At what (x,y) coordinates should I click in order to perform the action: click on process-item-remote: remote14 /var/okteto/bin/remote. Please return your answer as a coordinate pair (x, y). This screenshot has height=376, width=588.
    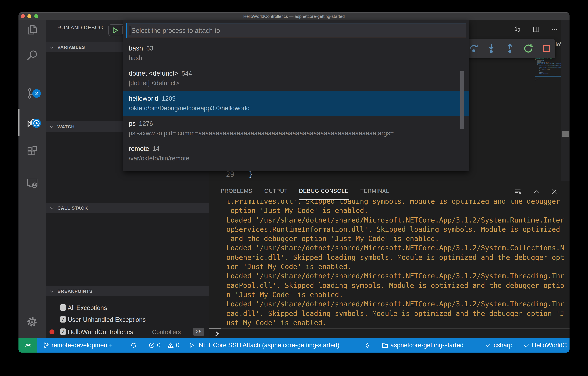
    Looking at the image, I should click on (296, 154).